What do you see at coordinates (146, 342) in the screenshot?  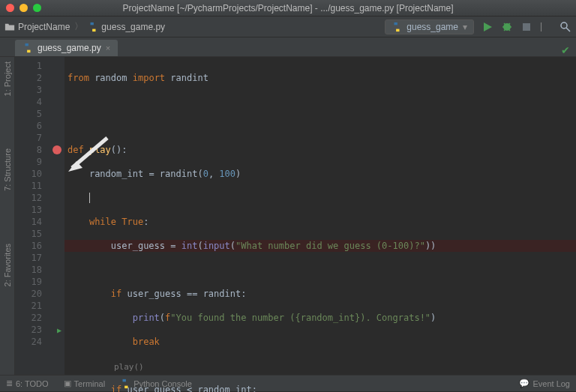 I see `keyword: break` at bounding box center [146, 342].